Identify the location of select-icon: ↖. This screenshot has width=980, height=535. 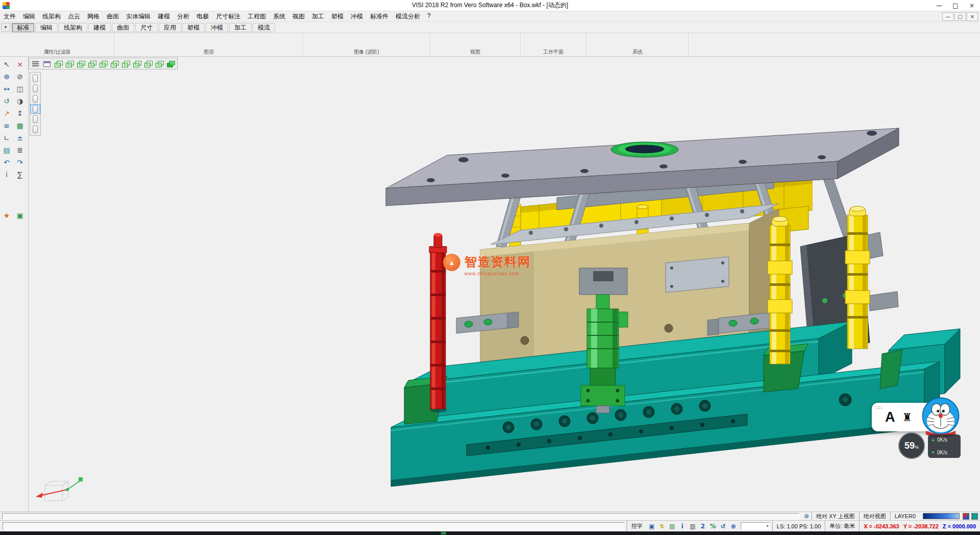
(7, 64).